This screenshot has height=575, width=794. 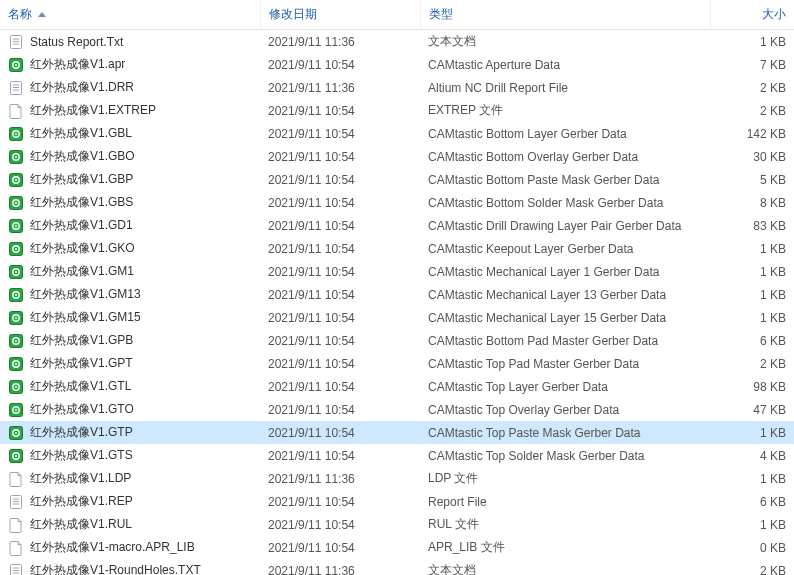 What do you see at coordinates (130, 202) in the screenshot?
I see `file-name-cell: 红外热成像V1.GBS` at bounding box center [130, 202].